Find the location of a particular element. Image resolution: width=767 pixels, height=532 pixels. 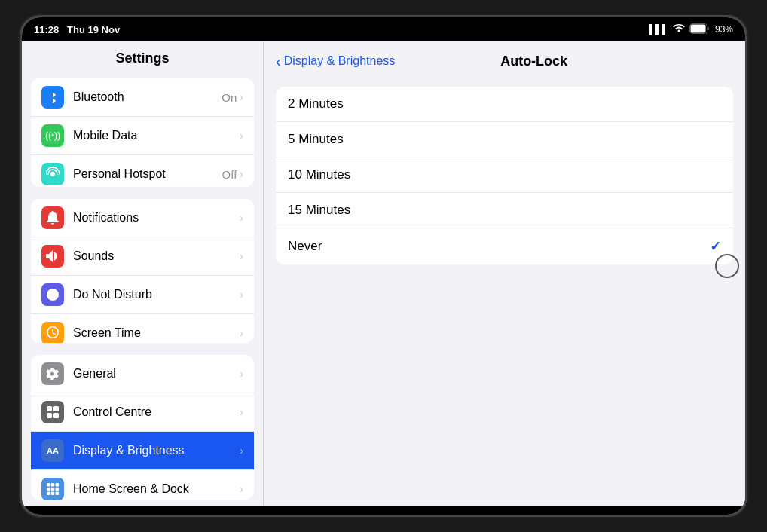

bluetooth-chevron: › is located at coordinates (241, 97).